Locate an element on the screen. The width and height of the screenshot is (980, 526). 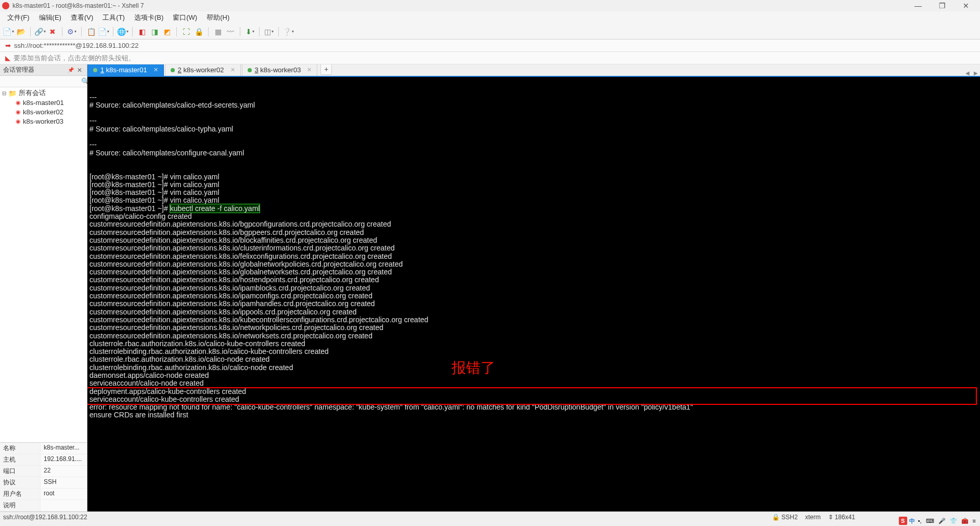
tab-num: 2 is located at coordinates (180, 70).